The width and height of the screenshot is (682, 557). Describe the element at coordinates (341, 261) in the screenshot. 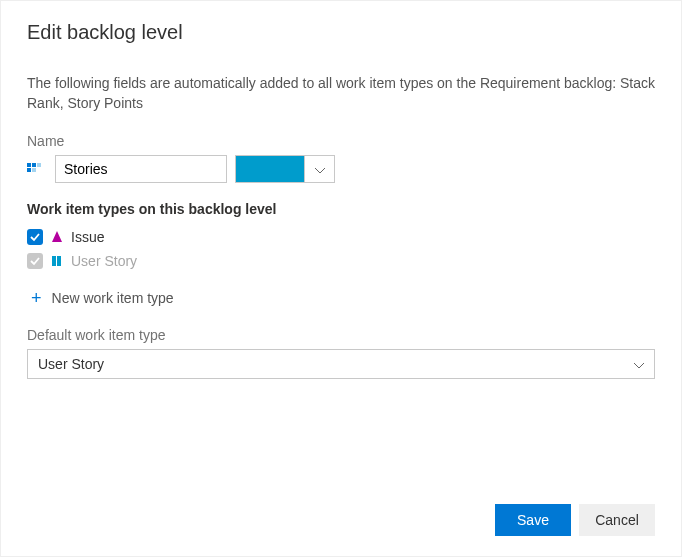

I see `wit-item-user-story: User Story` at that location.